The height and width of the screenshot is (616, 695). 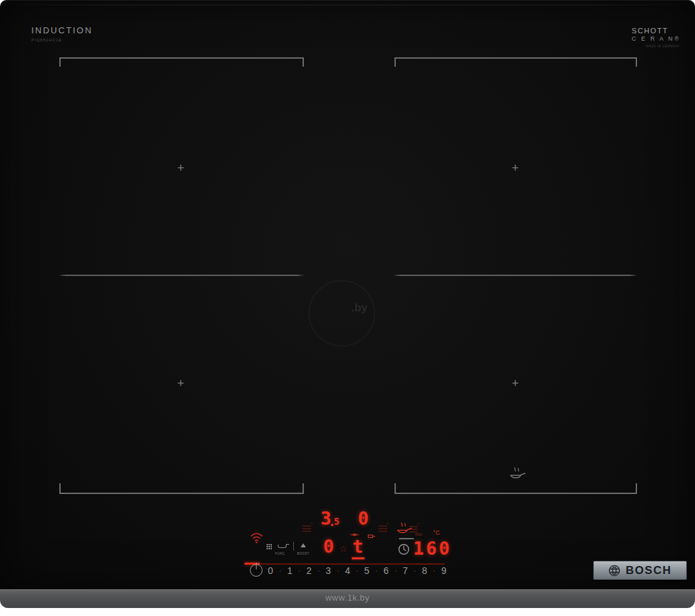 I want to click on bosch-anchor-icon, so click(x=614, y=571).